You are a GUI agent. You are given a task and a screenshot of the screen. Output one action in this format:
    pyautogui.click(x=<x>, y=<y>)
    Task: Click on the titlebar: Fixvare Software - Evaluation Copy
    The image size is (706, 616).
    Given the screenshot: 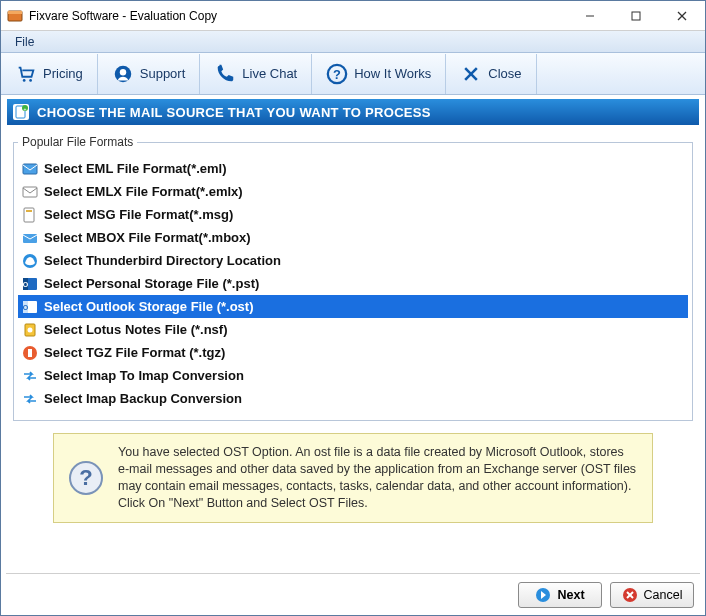 What is the action you would take?
    pyautogui.click(x=353, y=16)
    